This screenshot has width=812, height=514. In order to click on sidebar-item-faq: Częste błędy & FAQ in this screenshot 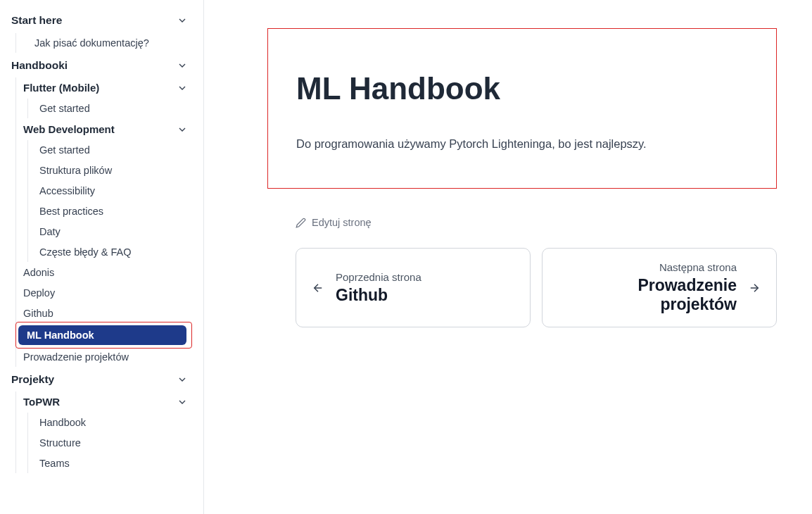, I will do `click(111, 252)`.